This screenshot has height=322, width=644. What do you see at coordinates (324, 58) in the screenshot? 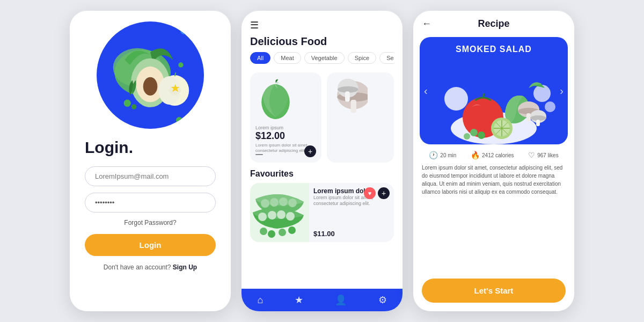
I see `filter-vegetable: Vegetable` at bounding box center [324, 58].